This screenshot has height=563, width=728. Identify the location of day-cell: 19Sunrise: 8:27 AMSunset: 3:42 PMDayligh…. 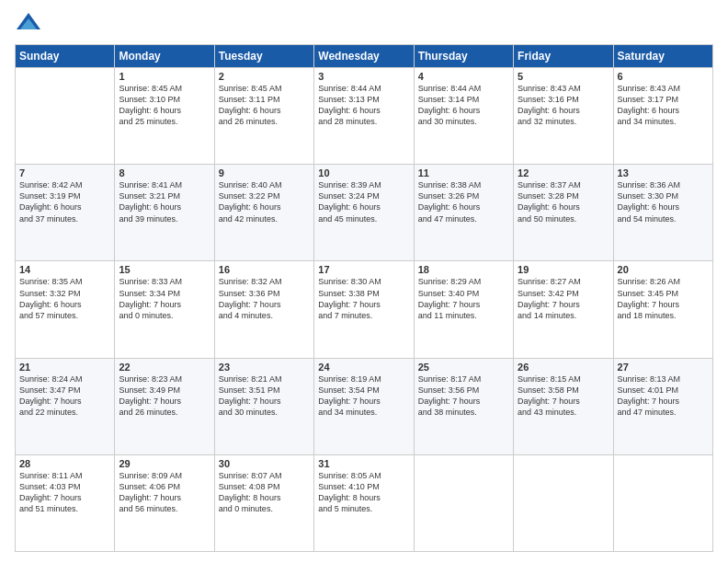
(563, 309).